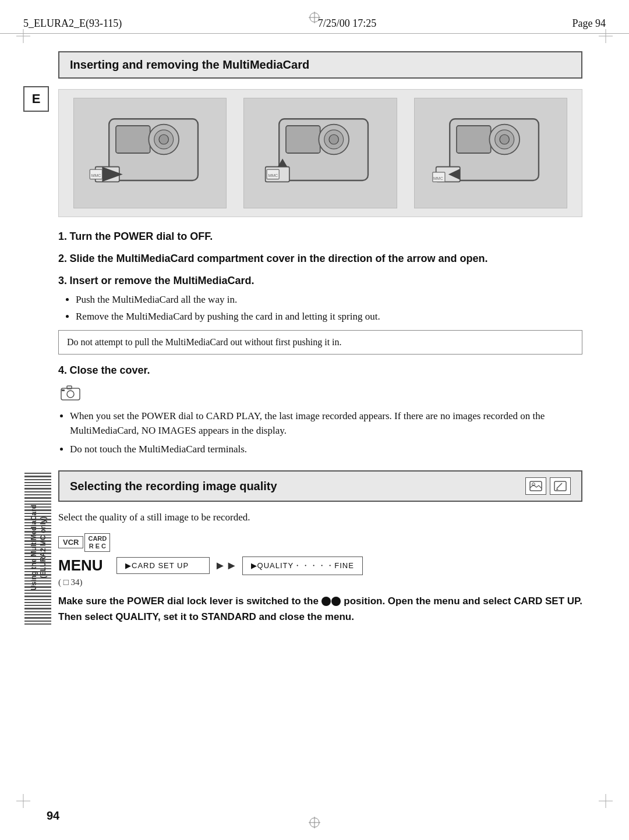 This screenshot has height=840, width=629. I want to click on diagram-3: MMC, so click(490, 153).